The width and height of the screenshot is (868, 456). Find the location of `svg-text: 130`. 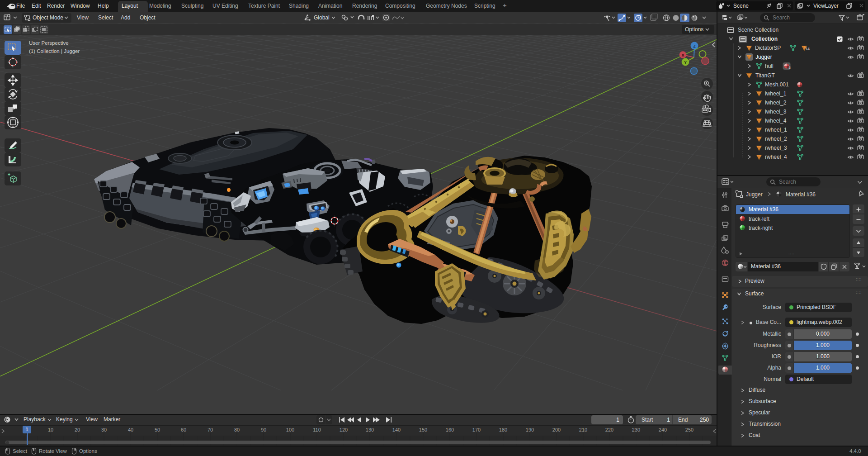

svg-text: 130 is located at coordinates (370, 430).